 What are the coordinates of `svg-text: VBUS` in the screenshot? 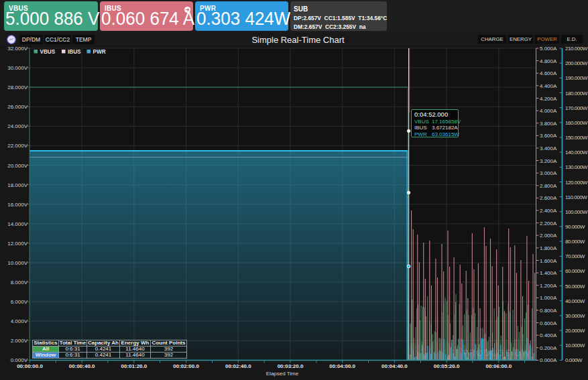 It's located at (48, 52).